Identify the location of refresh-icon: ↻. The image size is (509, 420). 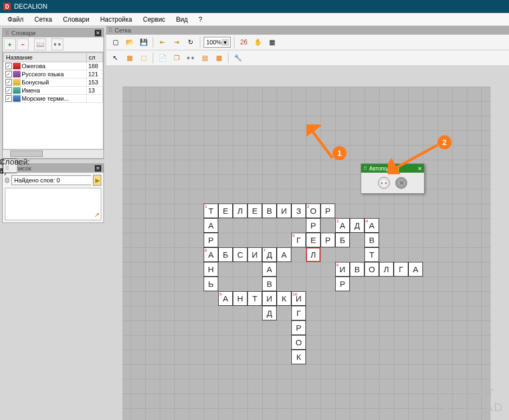
(191, 42).